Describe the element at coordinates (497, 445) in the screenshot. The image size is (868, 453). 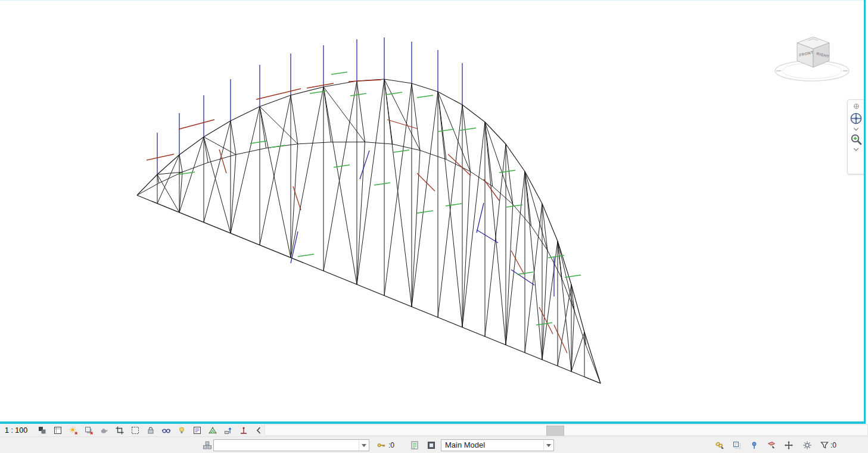
I see `design-option-combobox: Main Model` at that location.